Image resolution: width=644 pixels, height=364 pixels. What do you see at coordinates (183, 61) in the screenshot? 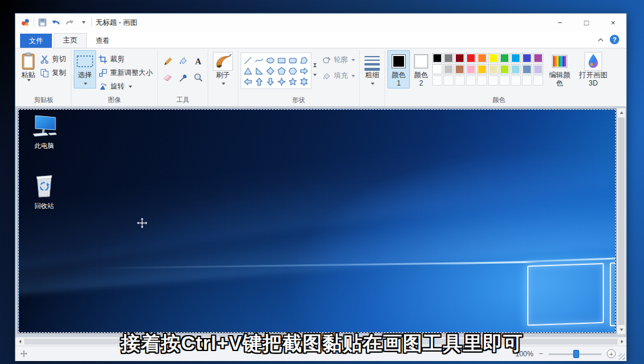
I see `tool-fill-button` at bounding box center [183, 61].